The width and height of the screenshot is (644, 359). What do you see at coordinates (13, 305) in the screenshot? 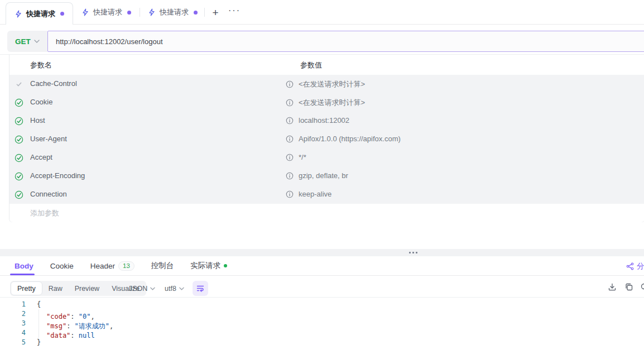
I see `line-number: 1` at bounding box center [13, 305].